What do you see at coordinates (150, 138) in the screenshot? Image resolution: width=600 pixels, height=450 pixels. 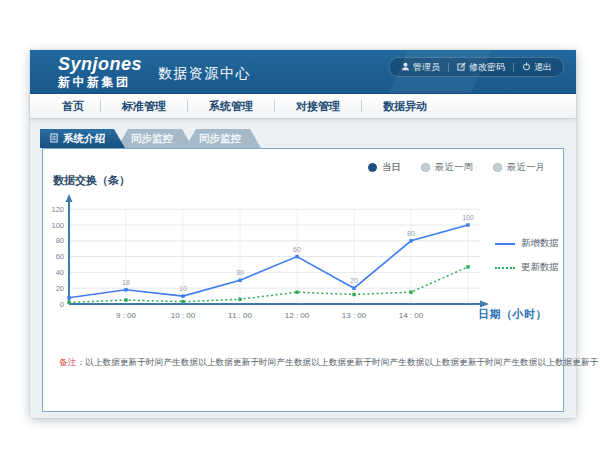 I see `tab-bar: 系统介绍 同步监控 同步监控` at bounding box center [150, 138].